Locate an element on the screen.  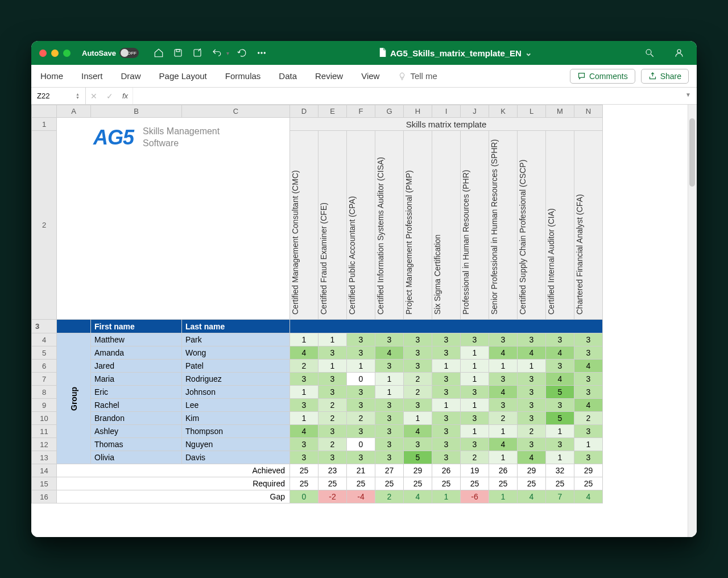
summary-value-cell: -4 is located at coordinates (361, 497).